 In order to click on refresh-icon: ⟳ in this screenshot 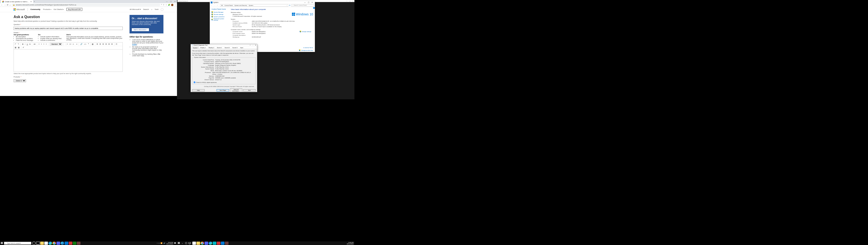, I will do `click(290, 5)`.